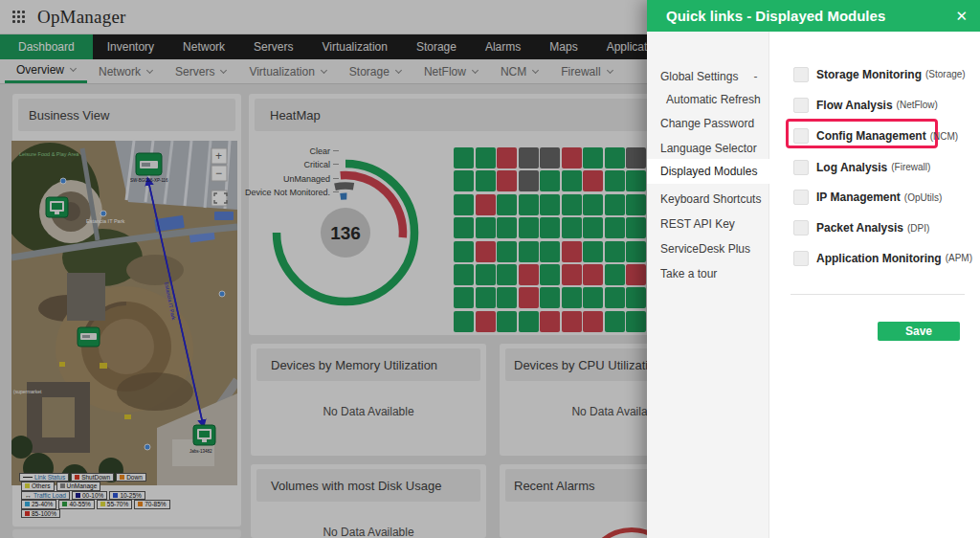 Image resolution: width=980 pixels, height=538 pixels. I want to click on panel-menu-take-a-tour: Take a tour, so click(689, 274).